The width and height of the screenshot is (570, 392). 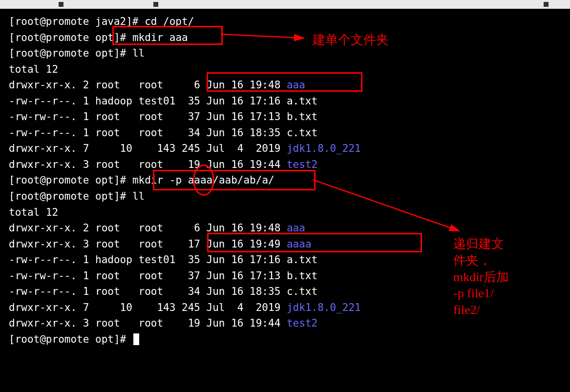 What do you see at coordinates (285, 4) in the screenshot?
I see `tab-bar` at bounding box center [285, 4].